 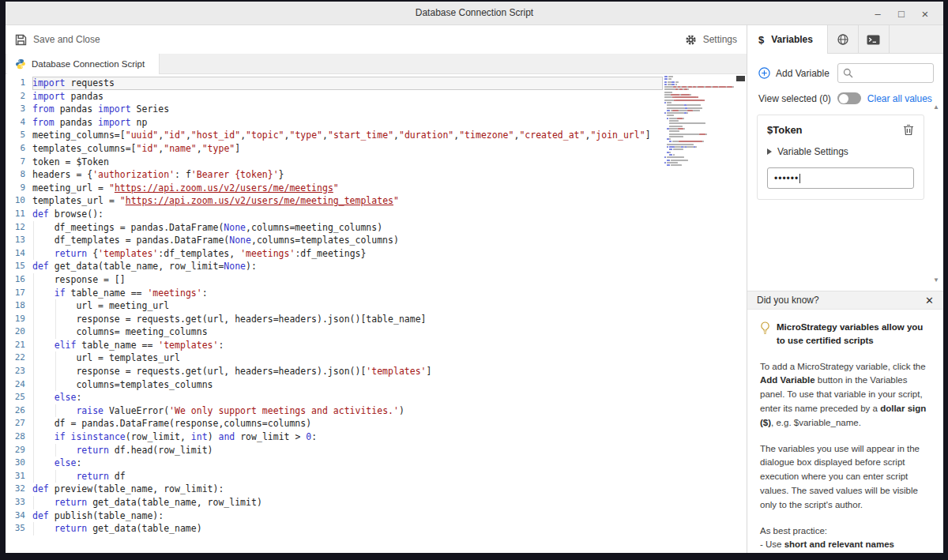 I want to click on code-line: elif table_name == 'templates':, so click(x=348, y=346).